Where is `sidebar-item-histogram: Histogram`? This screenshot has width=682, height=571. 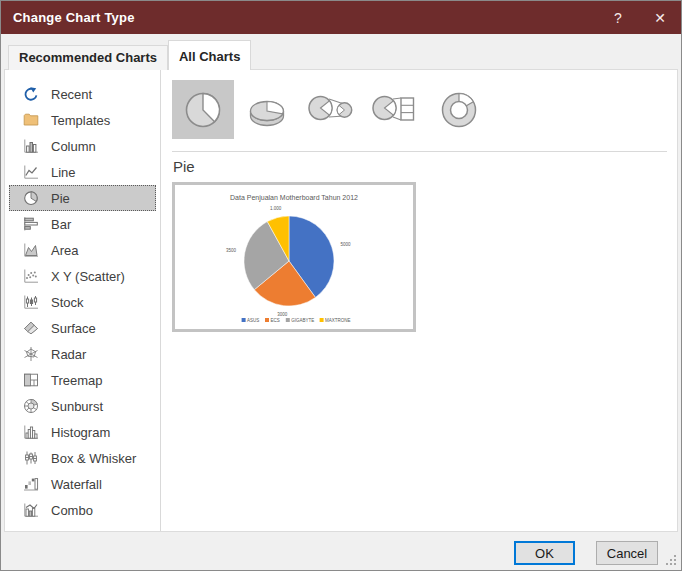
sidebar-item-histogram: Histogram is located at coordinates (82, 432).